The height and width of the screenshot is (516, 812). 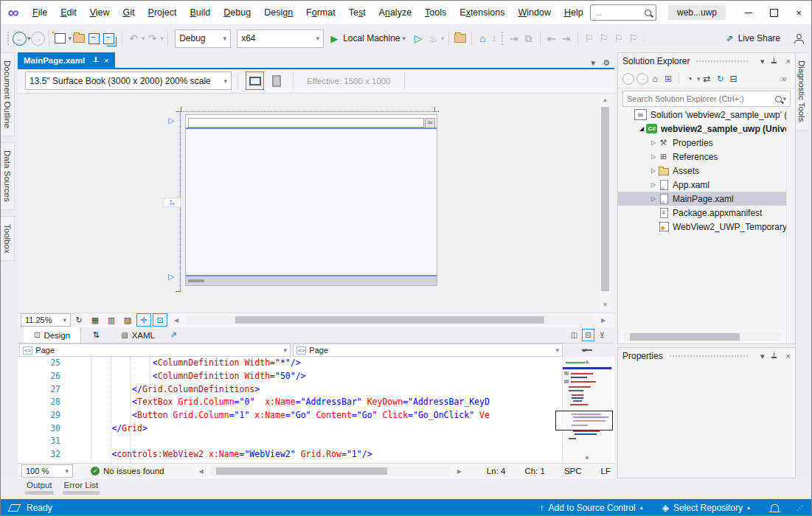 What do you see at coordinates (619, 38) in the screenshot?
I see `next-bookmark-icon: ⚐` at bounding box center [619, 38].